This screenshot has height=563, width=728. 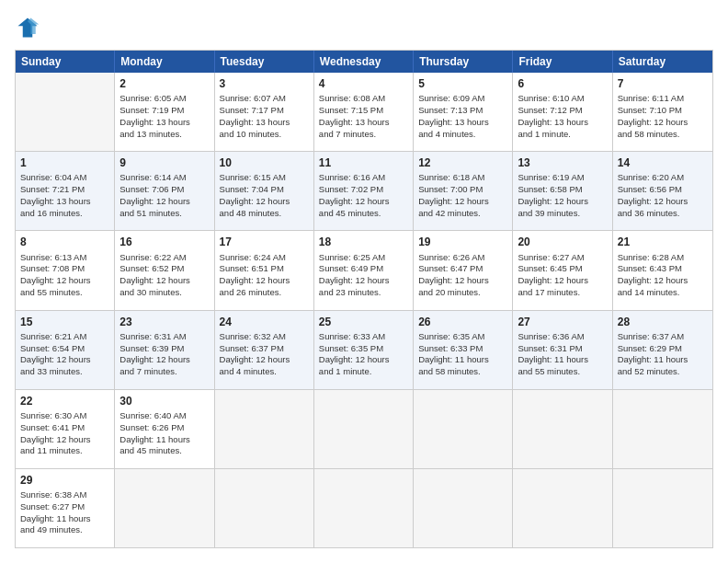 I want to click on header-cell-saturday: Saturday, so click(x=663, y=62).